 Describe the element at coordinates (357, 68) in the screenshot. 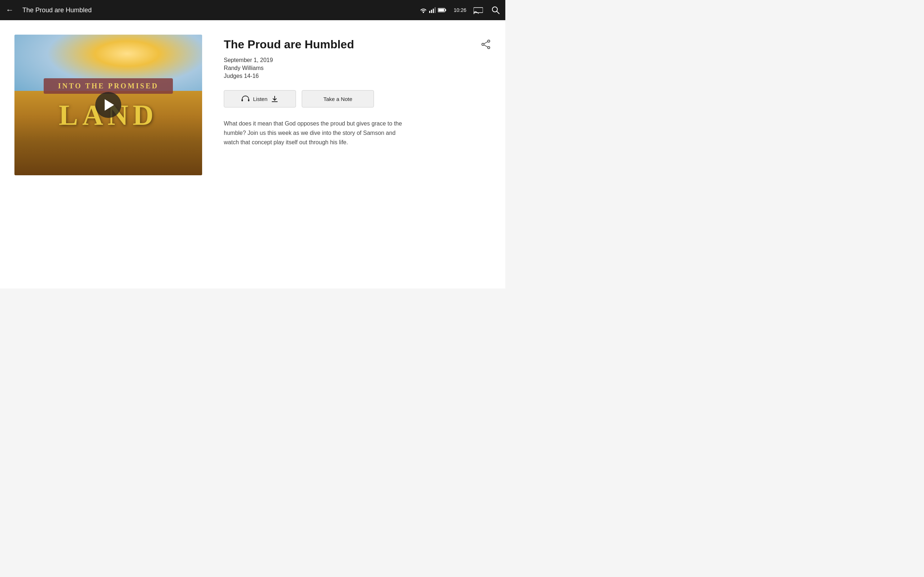

I see `sermon-meta: September 1, 2019 Randy Williams Judges …` at that location.